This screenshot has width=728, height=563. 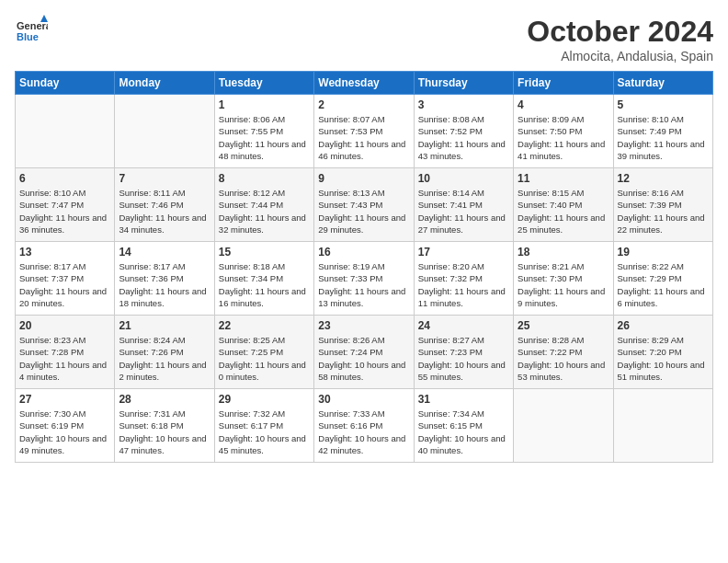 I want to click on calendar-cell: 18Sunrise: 8:21 AM Sunset: 7:30 PM Dayli…, so click(x=563, y=279).